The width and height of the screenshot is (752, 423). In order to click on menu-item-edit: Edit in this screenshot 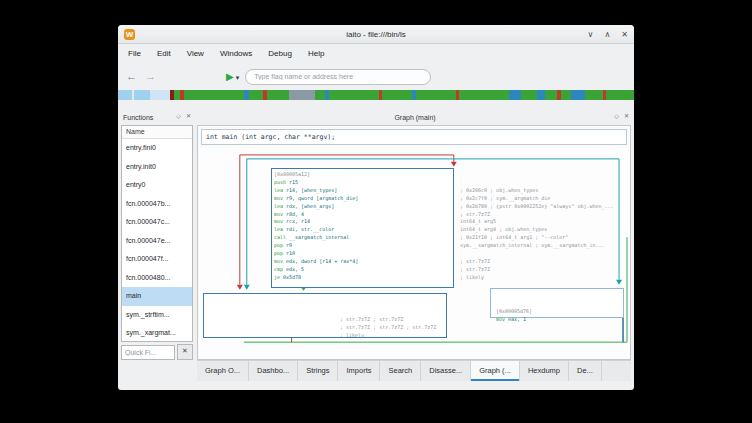, I will do `click(164, 54)`.